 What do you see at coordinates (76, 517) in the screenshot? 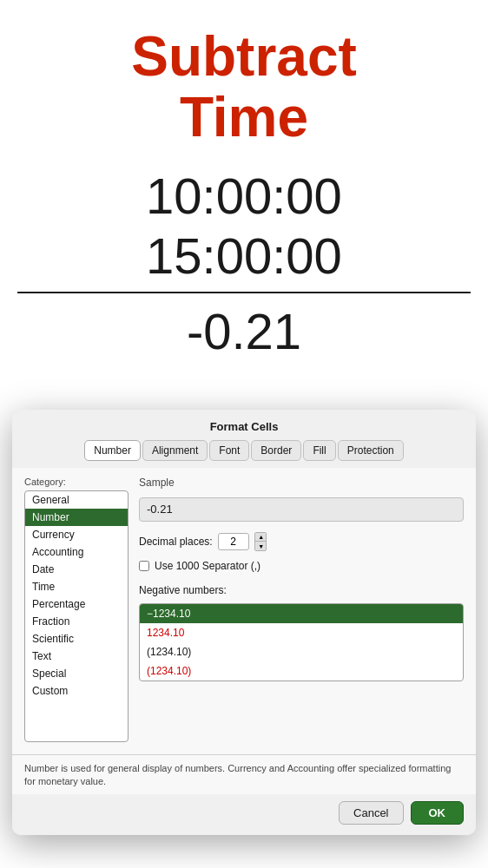
I see `category-number: Number` at bounding box center [76, 517].